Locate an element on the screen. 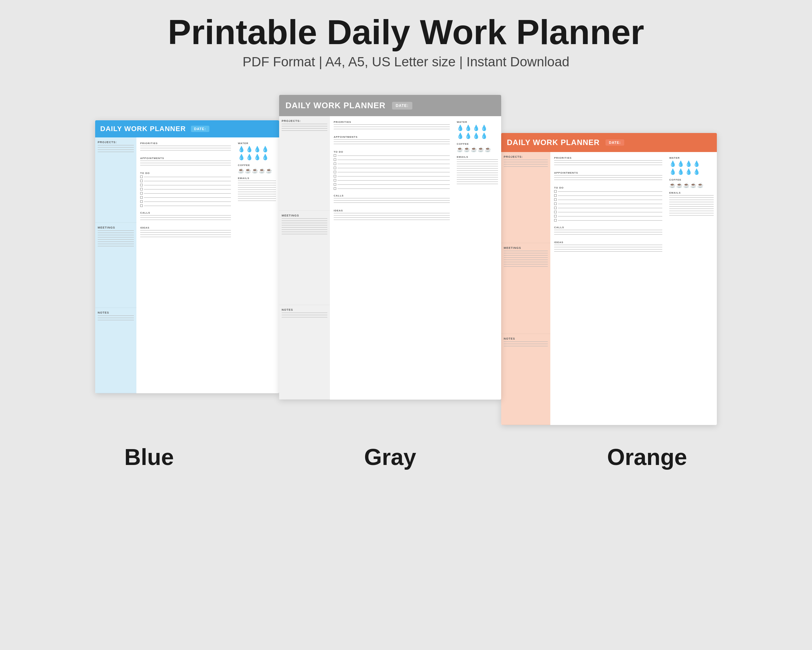  gray-coffee-cups: ☕ ☕ ☕ ☕ ☕ is located at coordinates (474, 149).